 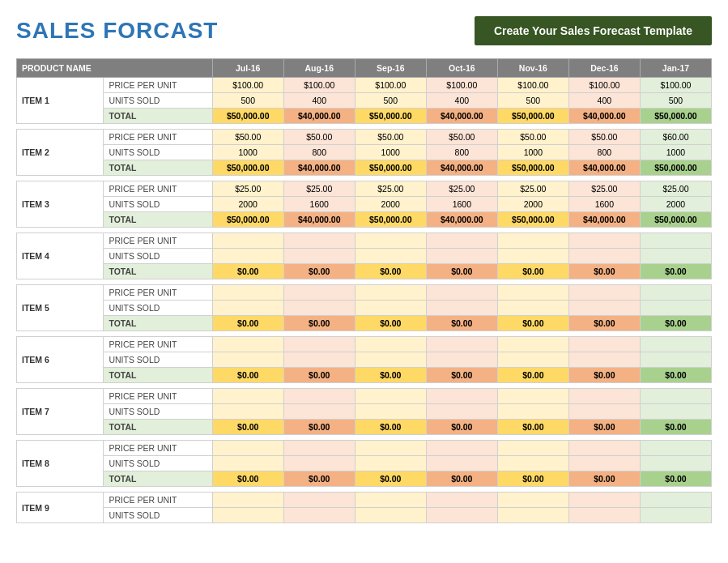 I want to click on item-6-units-row: UNITS SOLD, so click(x=364, y=360).